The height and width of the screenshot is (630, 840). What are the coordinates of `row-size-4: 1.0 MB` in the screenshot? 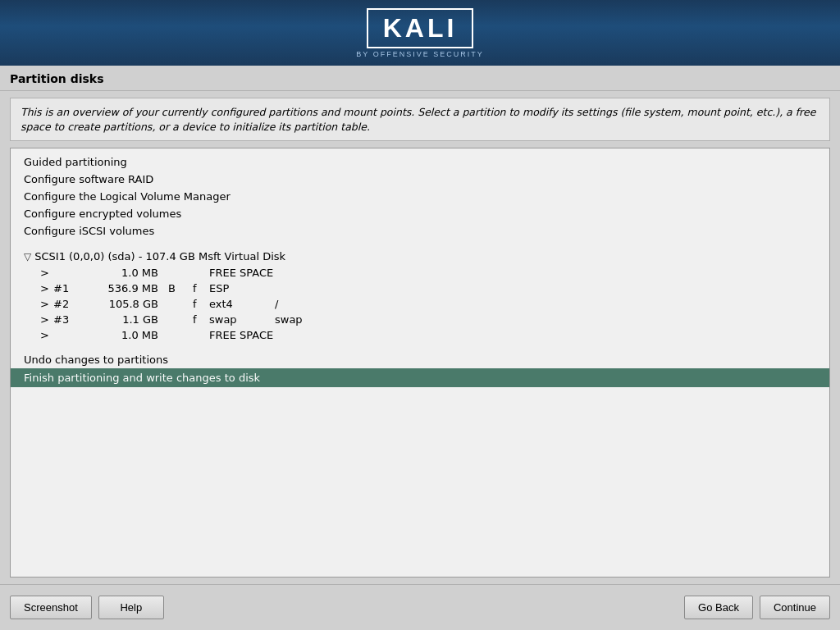 It's located at (127, 335).